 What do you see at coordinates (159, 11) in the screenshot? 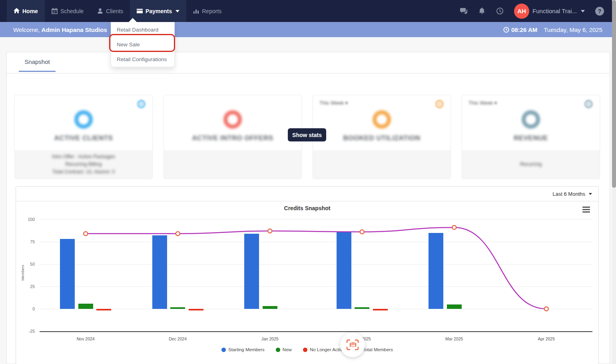
I see `nav-item-label: Payments` at bounding box center [159, 11].